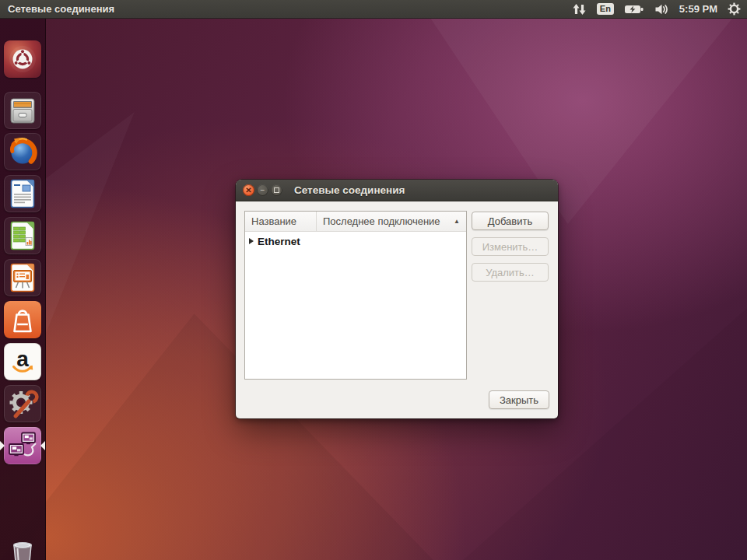 The width and height of the screenshot is (747, 560). What do you see at coordinates (23, 110) in the screenshot?
I see `files-icon` at bounding box center [23, 110].